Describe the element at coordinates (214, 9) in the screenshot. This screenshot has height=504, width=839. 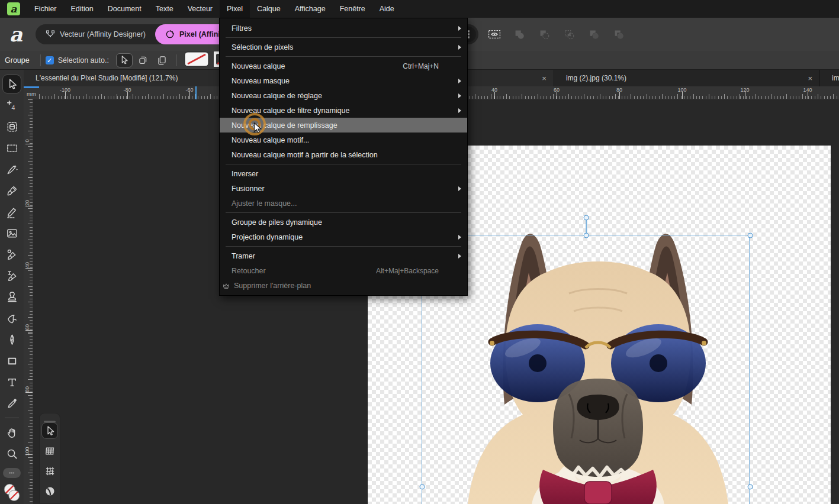
I see `menu-bar-items: FichierEditionDocumentTexteVecteurPixelC…` at that location.